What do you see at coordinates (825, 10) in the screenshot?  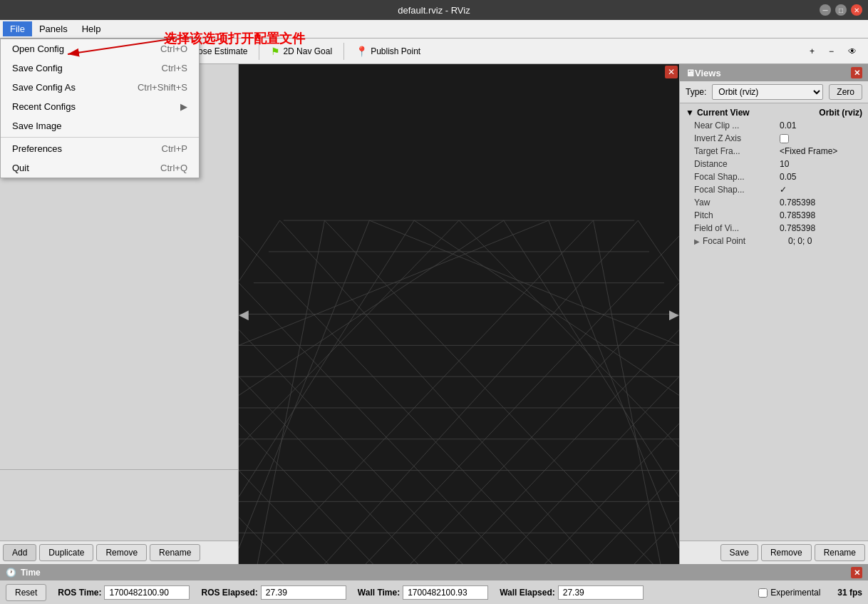 I see `minimize-button: ─` at bounding box center [825, 10].